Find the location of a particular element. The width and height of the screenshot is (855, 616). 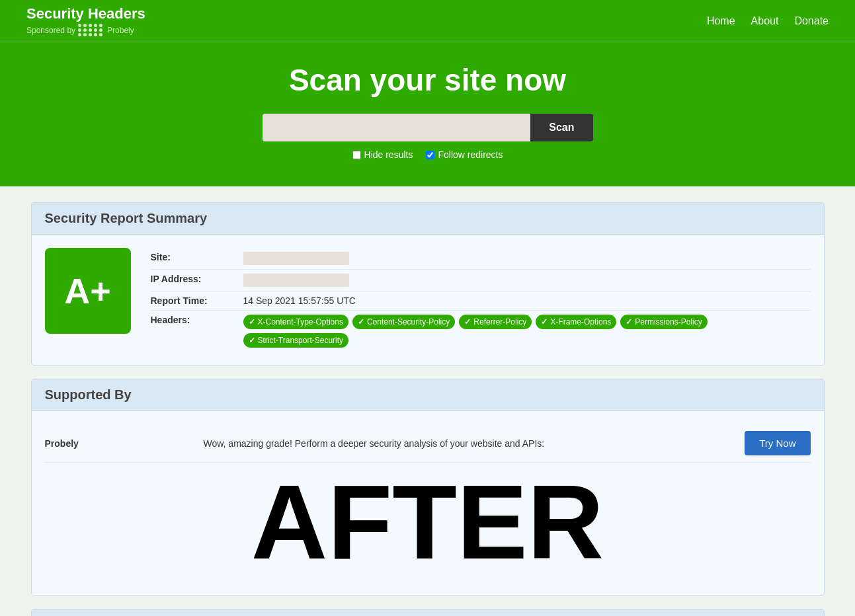

hide-results-label: Hide results is located at coordinates (383, 155).